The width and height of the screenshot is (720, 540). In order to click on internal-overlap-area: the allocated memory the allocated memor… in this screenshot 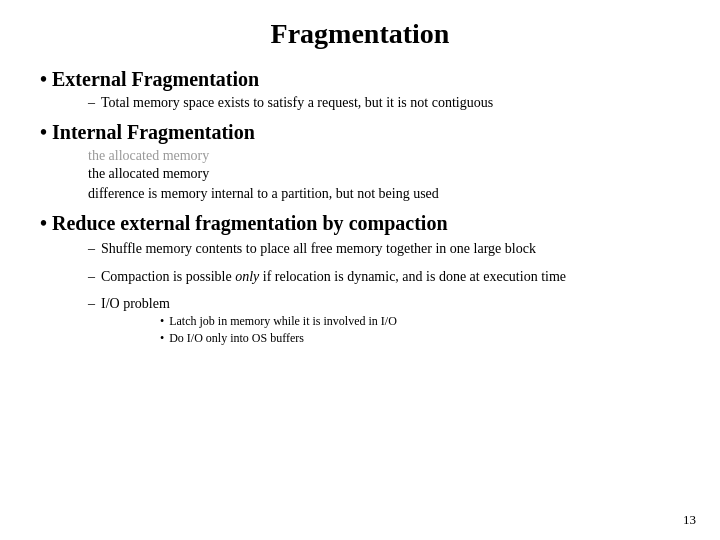, I will do `click(384, 166)`.